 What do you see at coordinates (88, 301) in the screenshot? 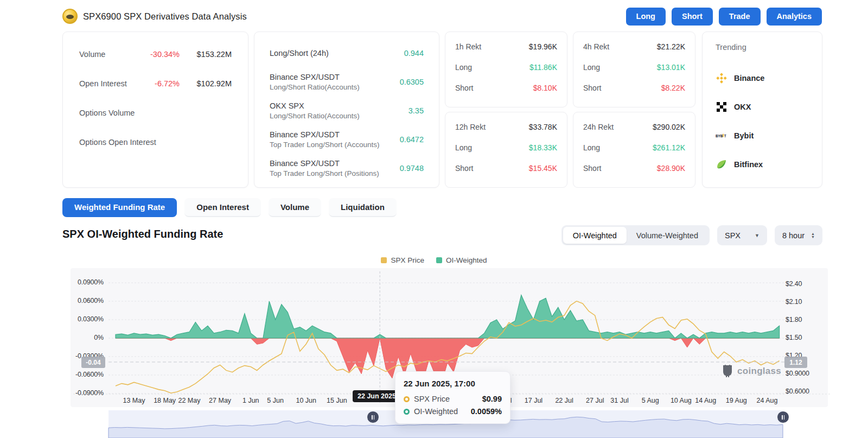
I see `y-axis-label-left: 0.0600%` at bounding box center [88, 301].